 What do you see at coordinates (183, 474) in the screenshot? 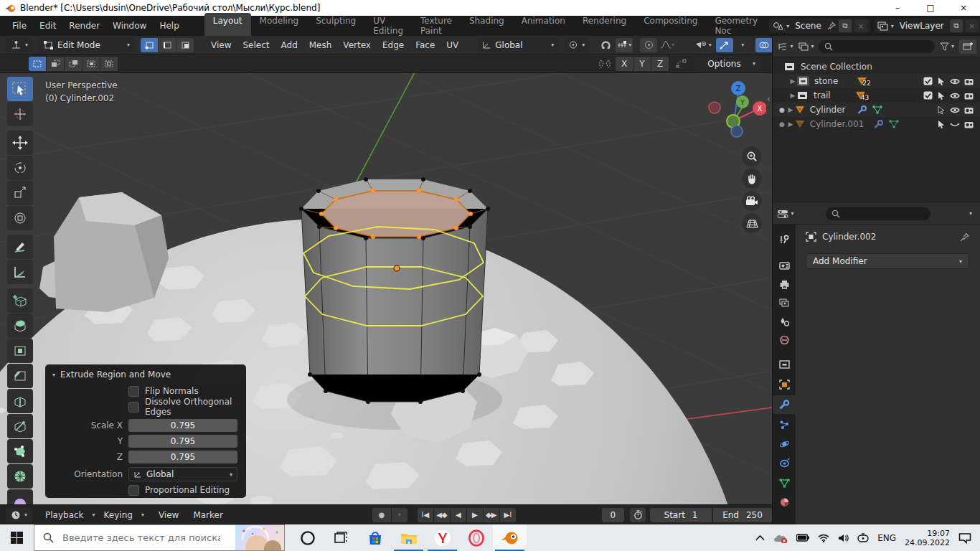
I see `orientation-dropdown: Global ▾` at bounding box center [183, 474].